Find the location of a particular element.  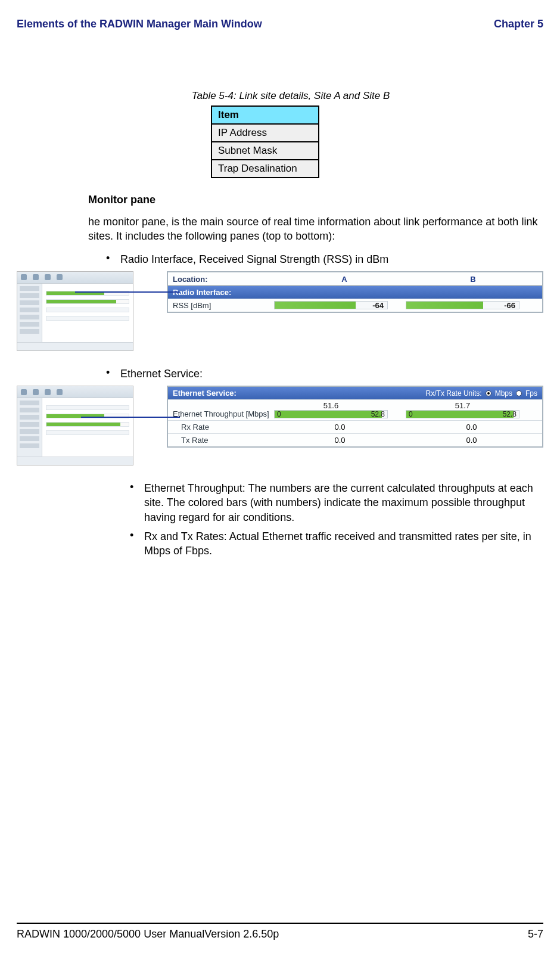

rx-row: Rx Rate 0.0 0.0 is located at coordinates (355, 427).